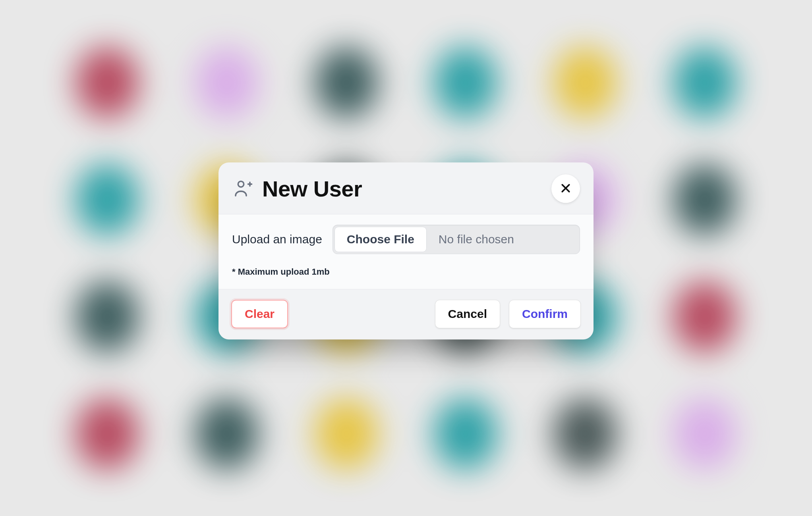 The width and height of the screenshot is (812, 516). I want to click on close-button, so click(566, 189).